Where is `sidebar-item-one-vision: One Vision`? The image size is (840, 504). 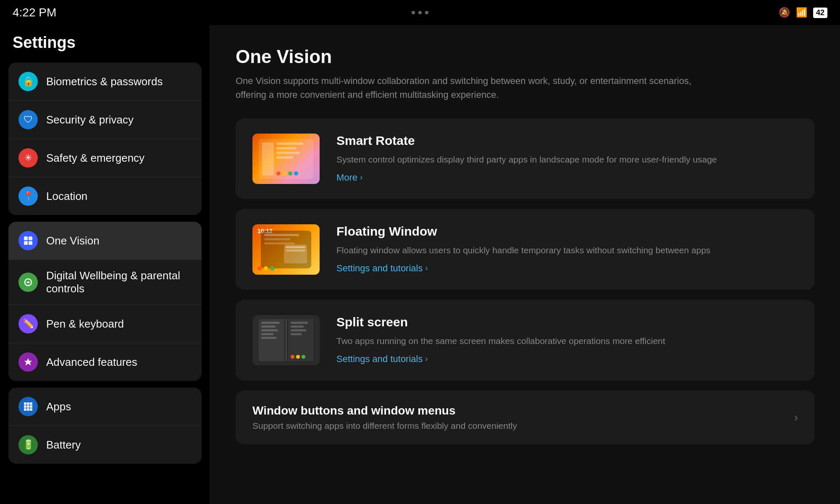 sidebar-item-one-vision: One Vision is located at coordinates (105, 241).